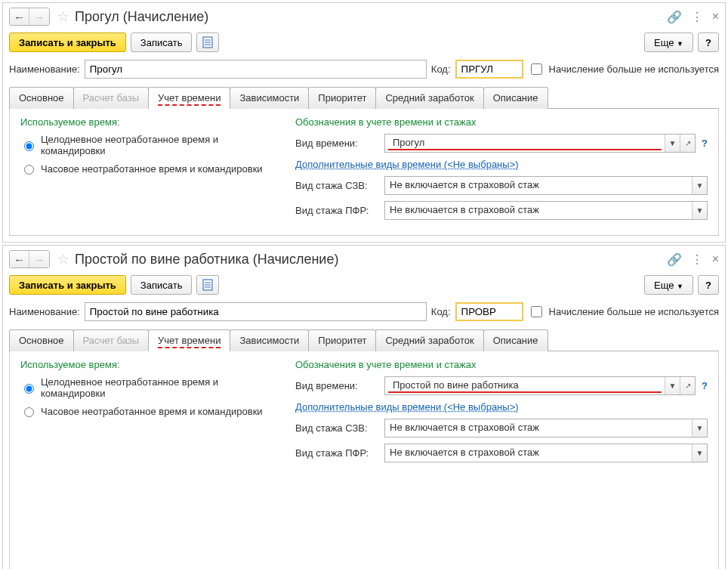  Describe the element at coordinates (364, 259) in the screenshot. I see `titlebar: ← → ☆ Простой по вине работника (Начисле…` at that location.